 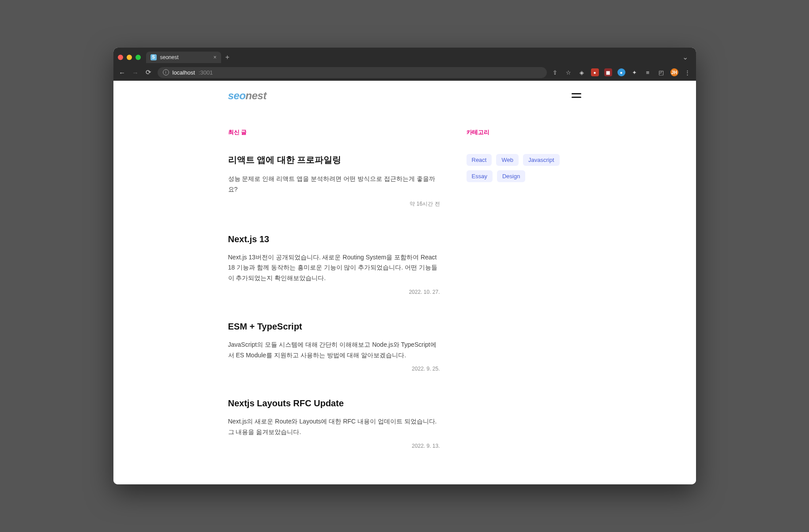 What do you see at coordinates (185, 57) in the screenshot?
I see `tab-title: seonest` at bounding box center [185, 57].